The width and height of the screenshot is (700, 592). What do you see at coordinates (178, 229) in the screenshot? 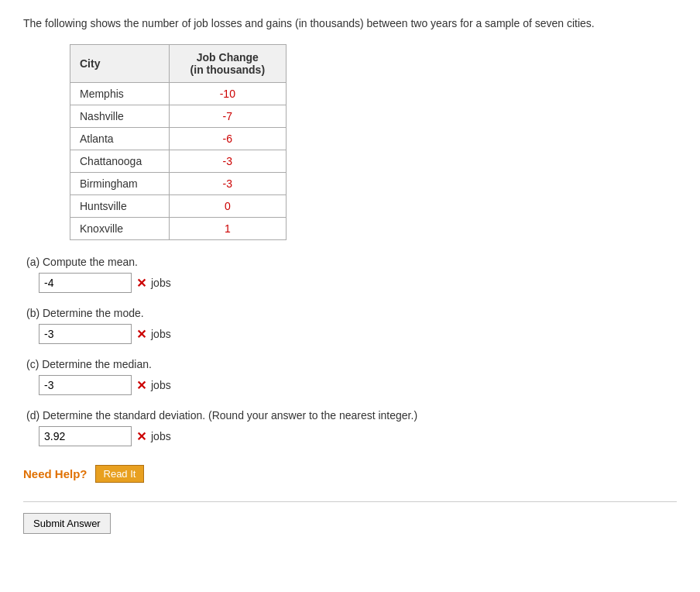
I see `table-row: Knoxville1` at bounding box center [178, 229].